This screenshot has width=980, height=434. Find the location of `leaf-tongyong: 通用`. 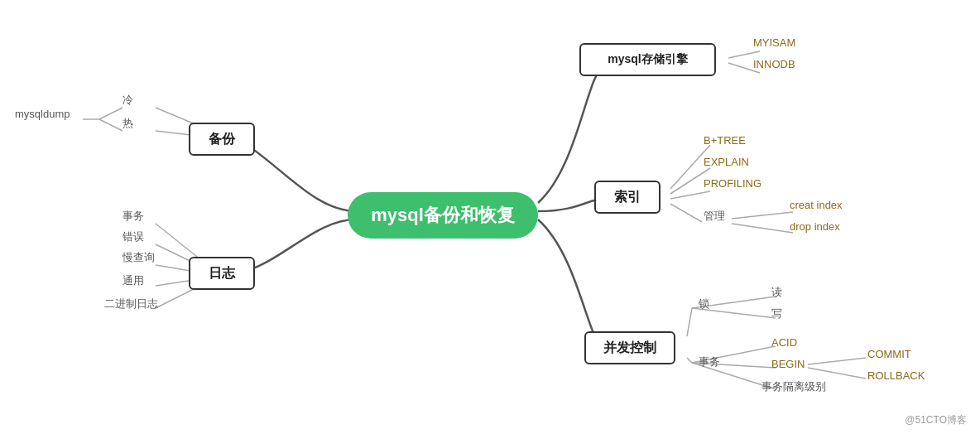

leaf-tongyong: 通用 is located at coordinates (133, 281).